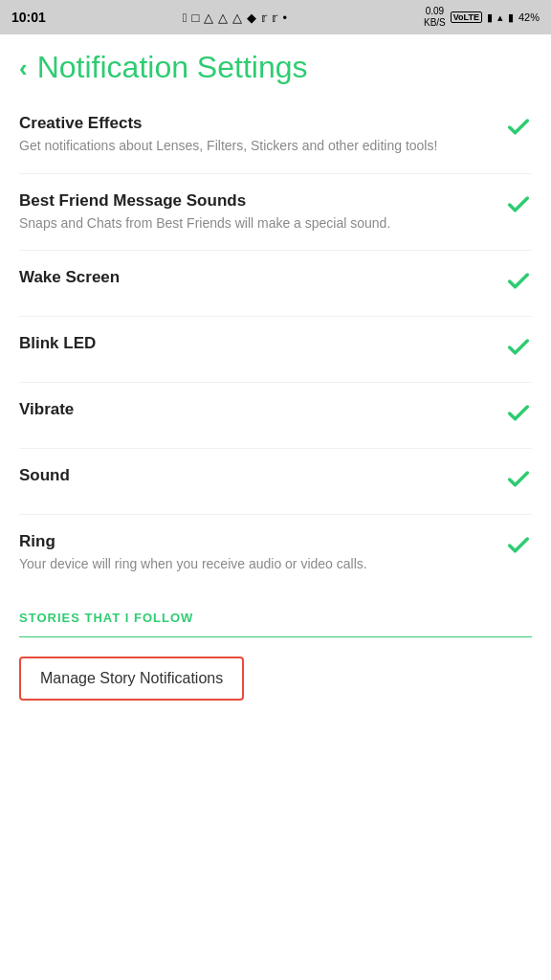 This screenshot has height=980, width=551. Describe the element at coordinates (276, 17) in the screenshot. I see `status-bar: 10:01  □ △ △ △ ◆ 𝕣 𝕣 • 0.09 KB/S VoLTE …` at that location.